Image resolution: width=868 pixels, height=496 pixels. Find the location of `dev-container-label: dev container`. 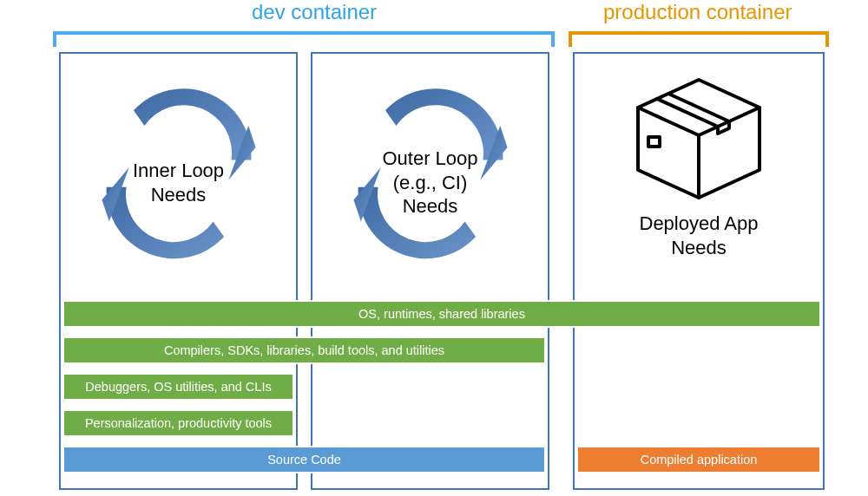

dev-container-label: dev container is located at coordinates (314, 12).